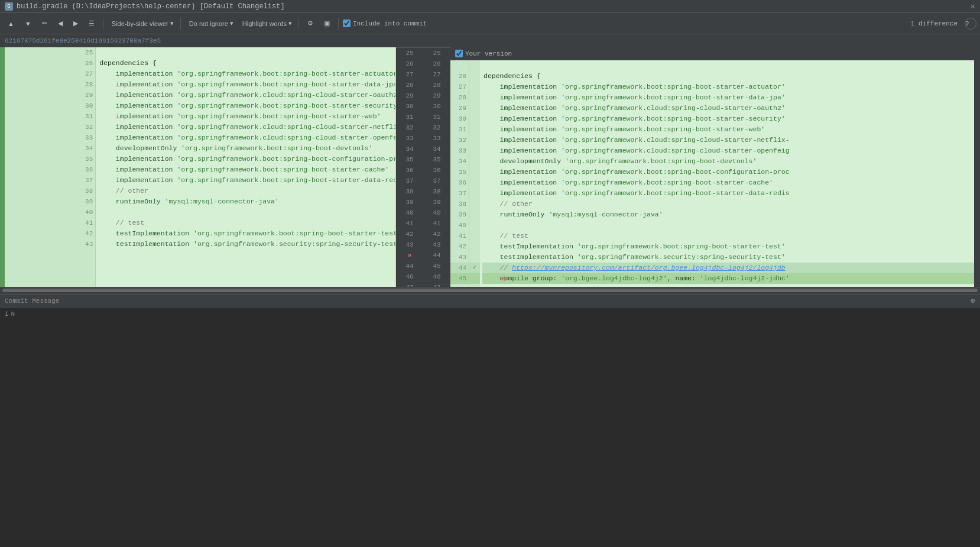  What do you see at coordinates (423, 167) in the screenshot?
I see `center-gutter: 25 26 27 28 29 30 31 32 33 34 35 36 37 3…` at bounding box center [423, 167].